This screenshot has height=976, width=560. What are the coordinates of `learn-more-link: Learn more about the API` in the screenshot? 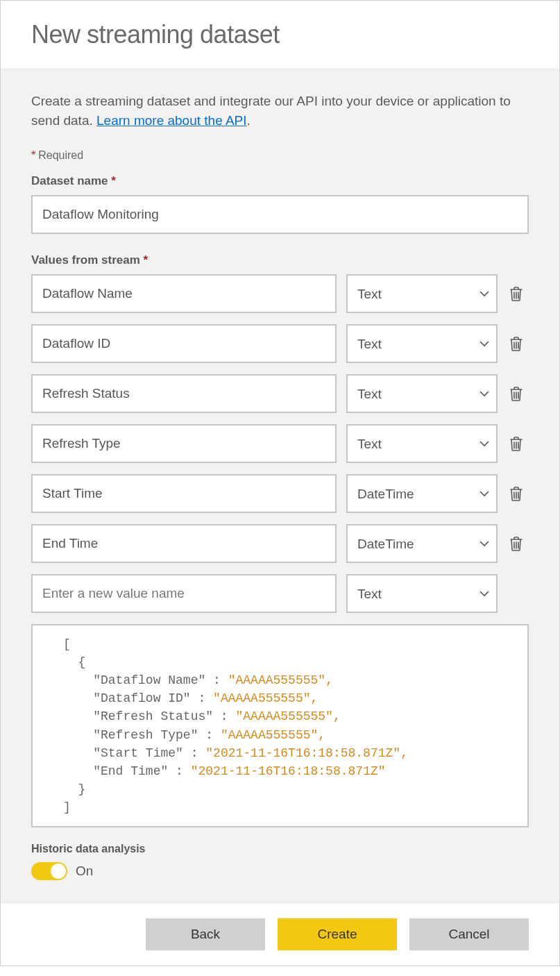 It's located at (172, 121).